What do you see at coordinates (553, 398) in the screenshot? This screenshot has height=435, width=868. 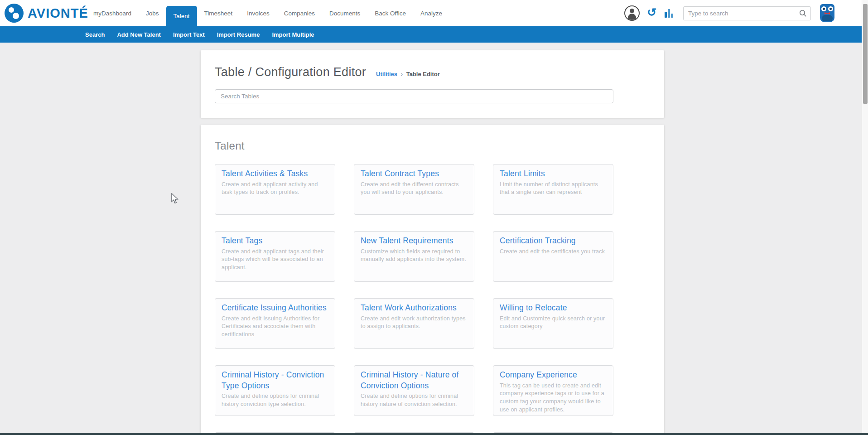 I see `table-card-description: This tag can be used to create and edit …` at bounding box center [553, 398].